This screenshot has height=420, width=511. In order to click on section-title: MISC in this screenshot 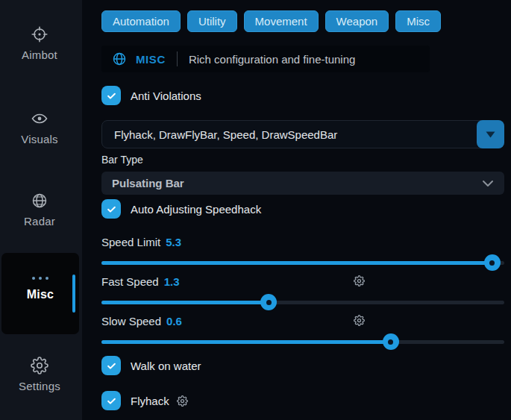, I will do `click(151, 60)`.